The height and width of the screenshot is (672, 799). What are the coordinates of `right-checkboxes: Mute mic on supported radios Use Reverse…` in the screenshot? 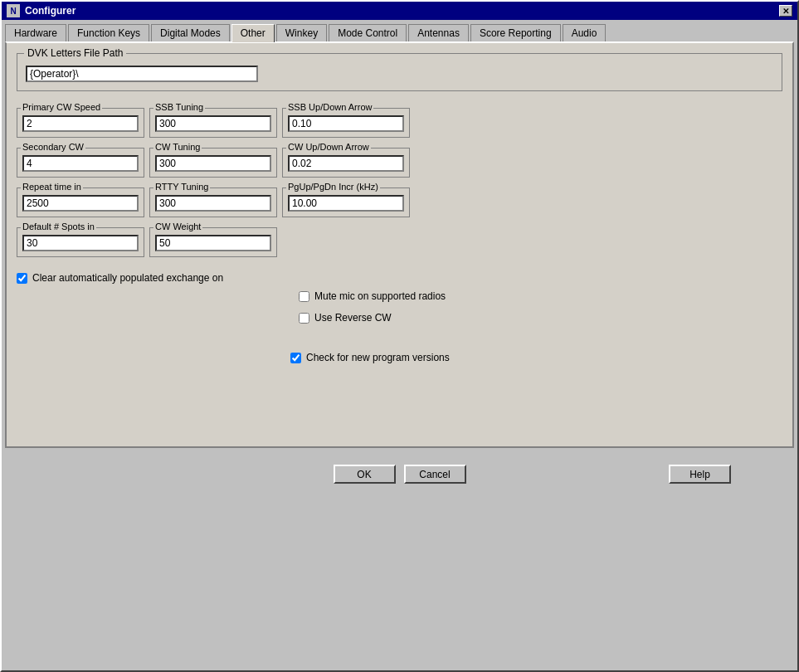 It's located at (541, 305).